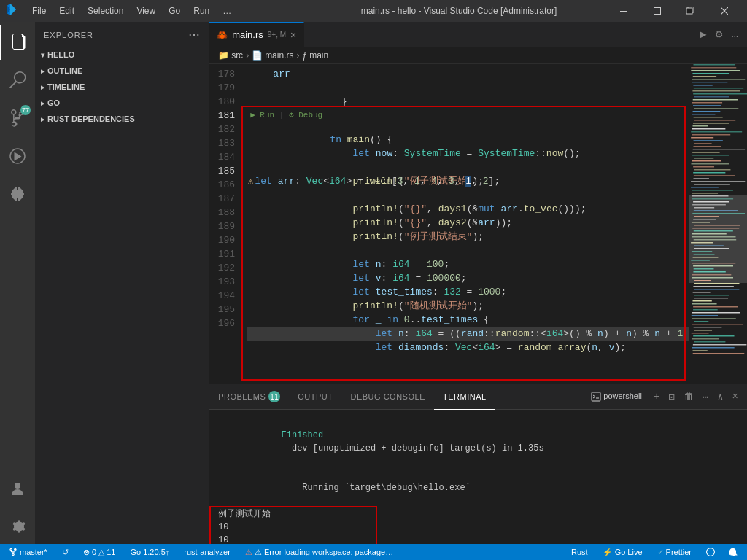 This screenshot has height=560, width=747. I want to click on term-line-3: 10, so click(479, 527).